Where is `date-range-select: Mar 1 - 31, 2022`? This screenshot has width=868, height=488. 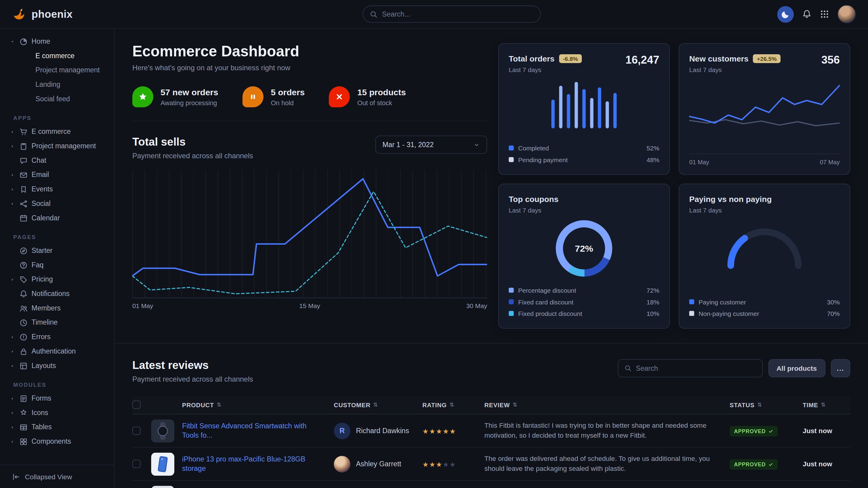
date-range-select: Mar 1 - 31, 2022 is located at coordinates (431, 145).